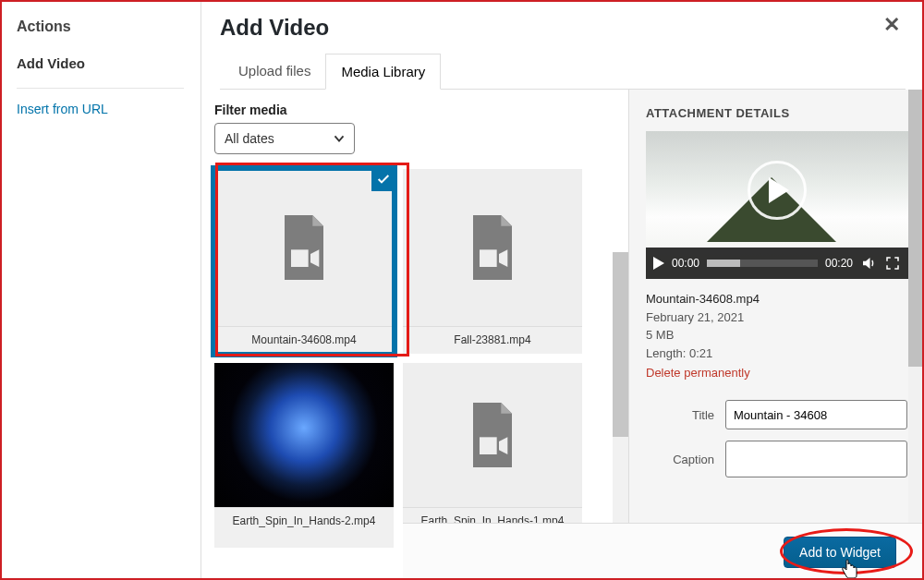 The width and height of the screenshot is (924, 580). What do you see at coordinates (777, 263) in the screenshot?
I see `video-controls: 00:00 00:20` at bounding box center [777, 263].